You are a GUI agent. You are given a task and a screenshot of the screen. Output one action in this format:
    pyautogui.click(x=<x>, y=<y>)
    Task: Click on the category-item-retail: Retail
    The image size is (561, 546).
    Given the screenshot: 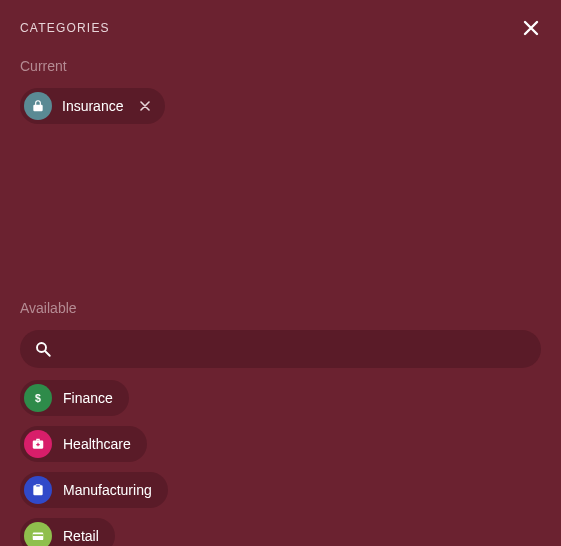 What is the action you would take?
    pyautogui.click(x=68, y=532)
    